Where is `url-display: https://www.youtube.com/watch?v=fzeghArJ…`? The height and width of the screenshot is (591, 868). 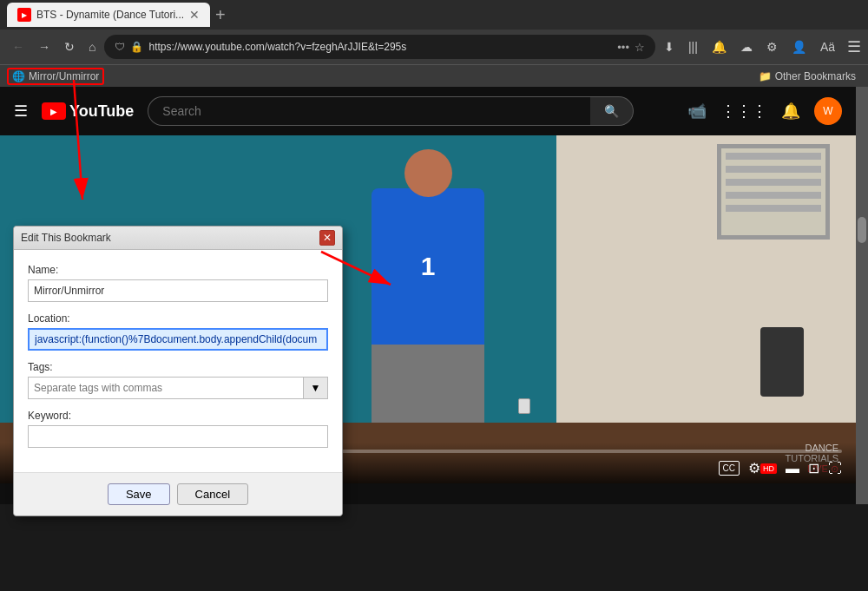 url-display: https://www.youtube.com/watch?v=fzeghArJ… is located at coordinates (380, 47).